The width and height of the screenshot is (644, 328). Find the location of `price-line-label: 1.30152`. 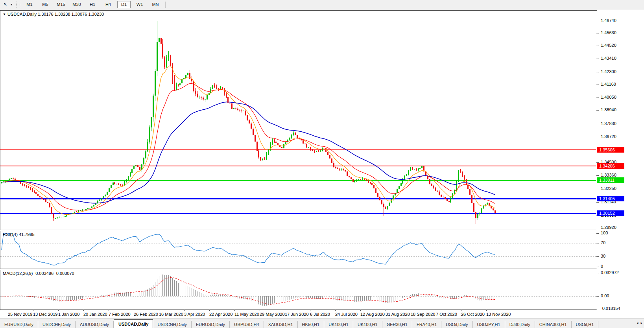

price-line-label: 1.30152 is located at coordinates (611, 213).